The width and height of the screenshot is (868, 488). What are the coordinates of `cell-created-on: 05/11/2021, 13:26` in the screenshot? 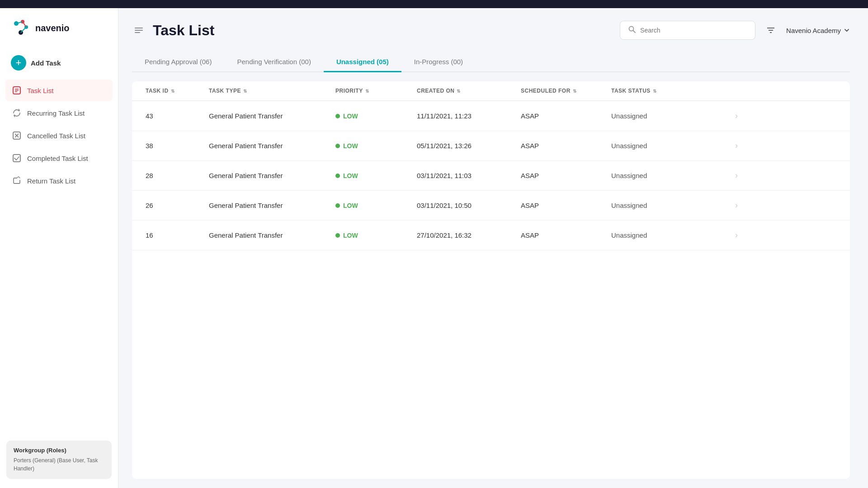 It's located at (469, 145).